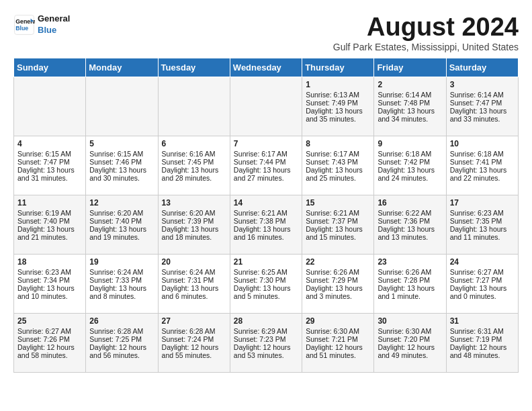 The image size is (532, 411). What do you see at coordinates (266, 67) in the screenshot?
I see `col-wednesday: Wednesday` at bounding box center [266, 67].